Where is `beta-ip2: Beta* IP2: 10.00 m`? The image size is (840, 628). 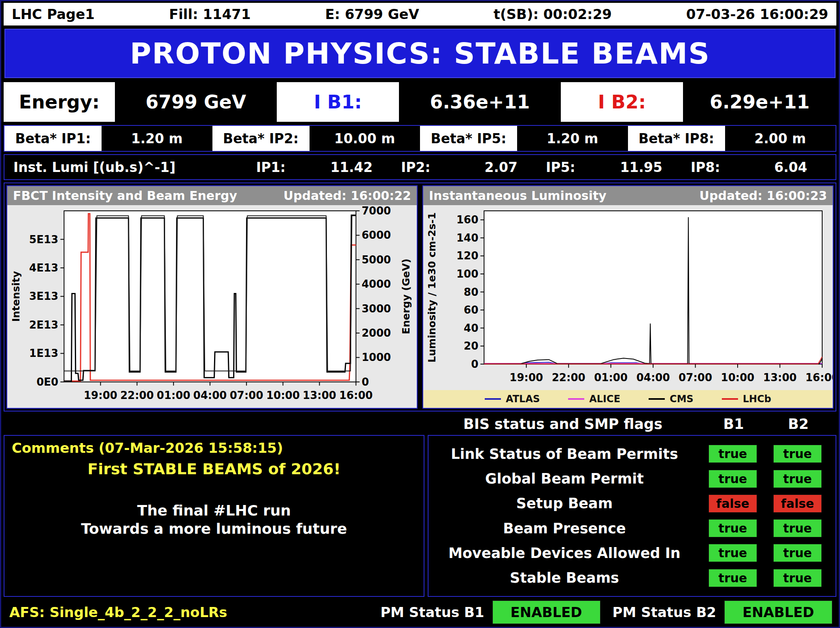 beta-ip2: Beta* IP2: 10.00 m is located at coordinates (316, 138).